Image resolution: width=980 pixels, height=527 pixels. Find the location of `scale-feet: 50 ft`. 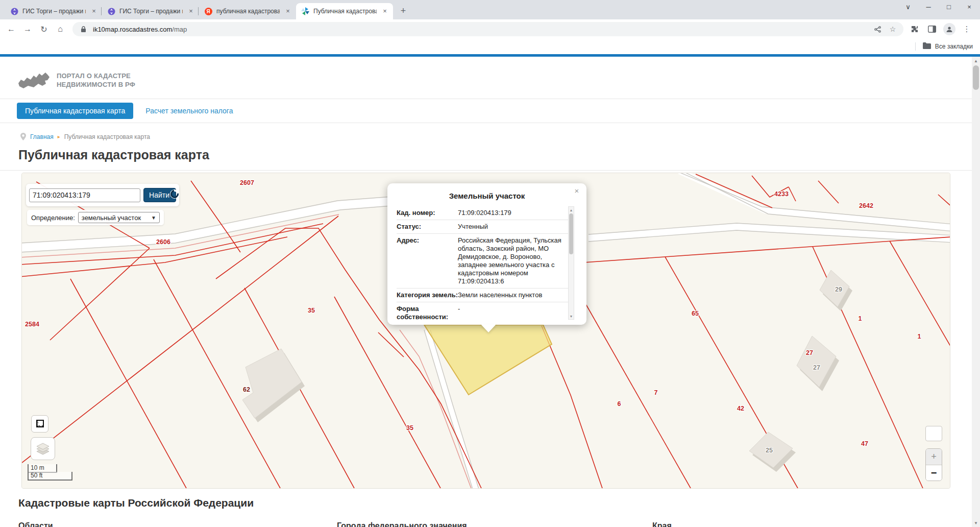

scale-feet: 50 ft is located at coordinates (50, 476).